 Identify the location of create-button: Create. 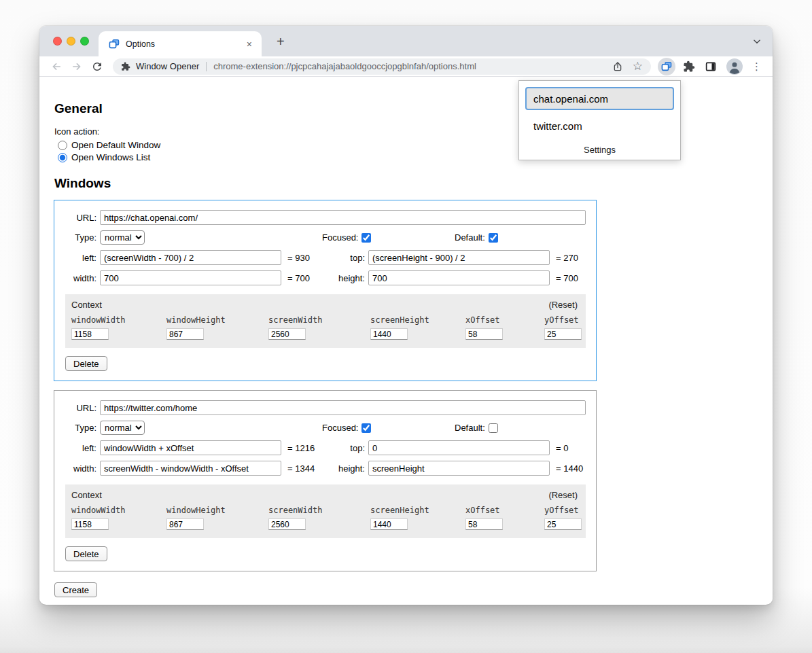
(76, 590).